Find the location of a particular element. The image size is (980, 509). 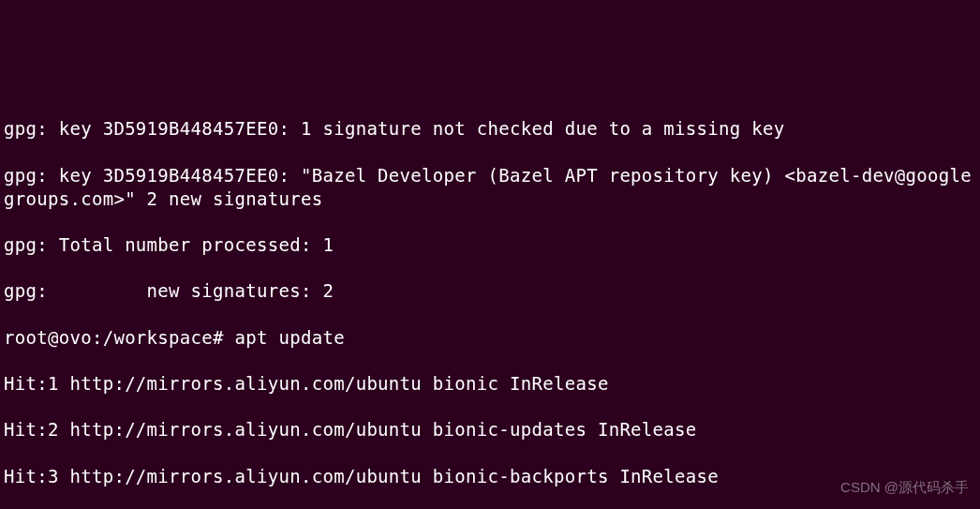

output-line: Hit:3 http://mirrors.aliyun.com/ubuntu b… is located at coordinates (490, 476).